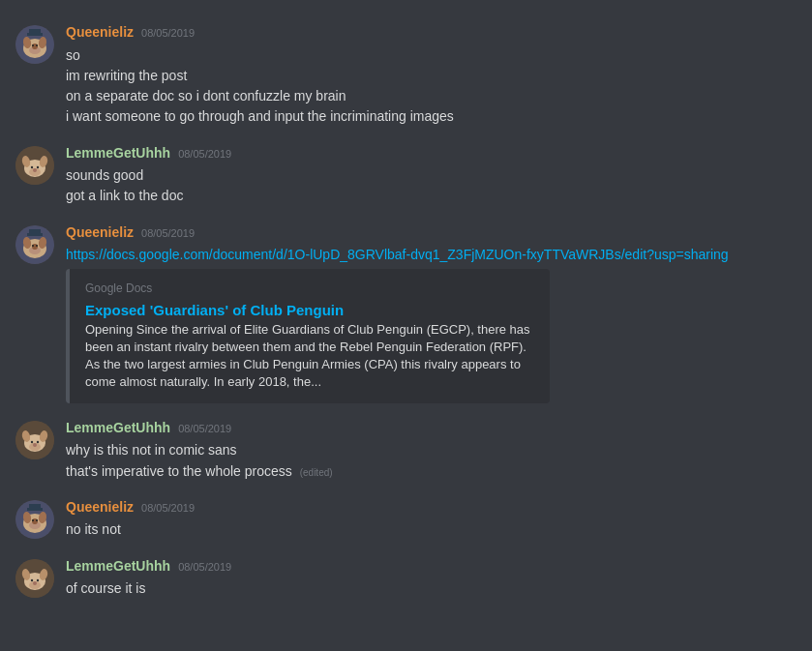 The width and height of the screenshot is (812, 651). What do you see at coordinates (432, 176) in the screenshot?
I see `message-text: sounds good` at bounding box center [432, 176].